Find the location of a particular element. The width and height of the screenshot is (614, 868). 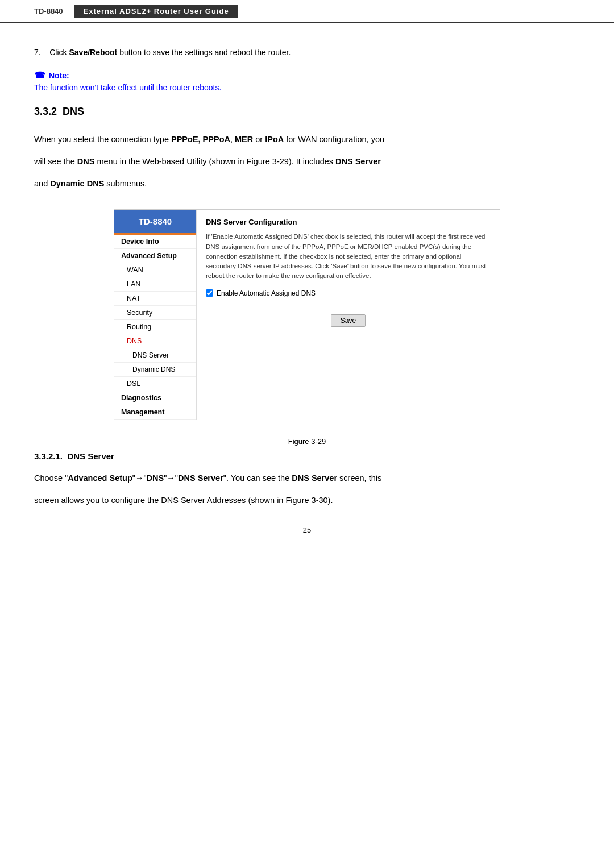

sidebar-item-dns-server: DNS Server is located at coordinates (155, 356).